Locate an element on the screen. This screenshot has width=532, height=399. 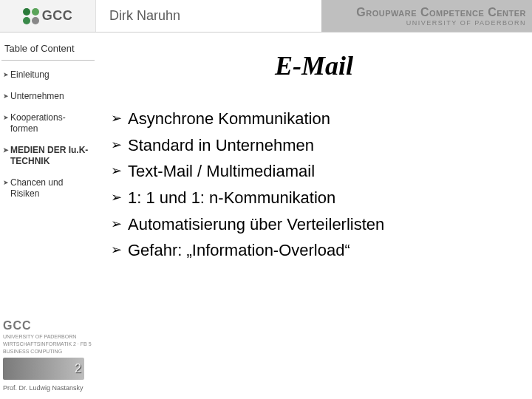
bullet-text: Text-Mail / Multimediamail is located at coordinates (222, 171).